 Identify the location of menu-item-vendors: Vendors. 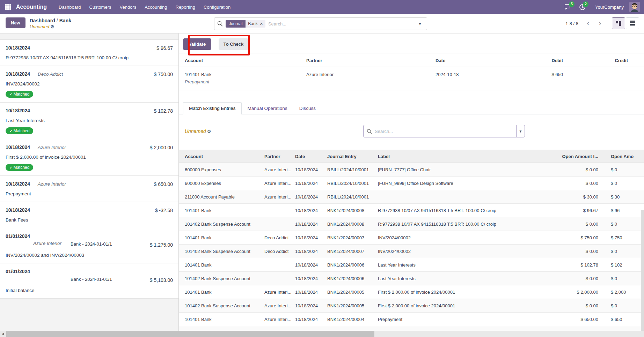
(128, 7).